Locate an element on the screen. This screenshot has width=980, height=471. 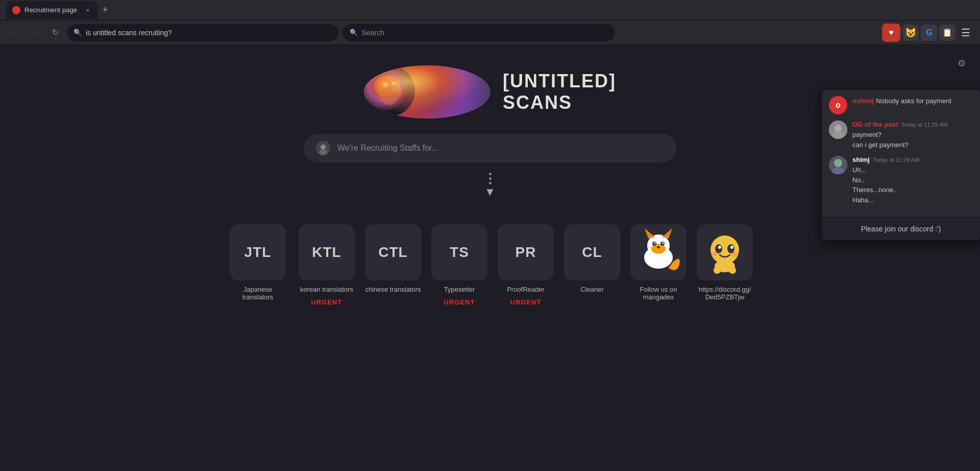
server-header: [UNTITLED] SCANS is located at coordinates (490, 92).